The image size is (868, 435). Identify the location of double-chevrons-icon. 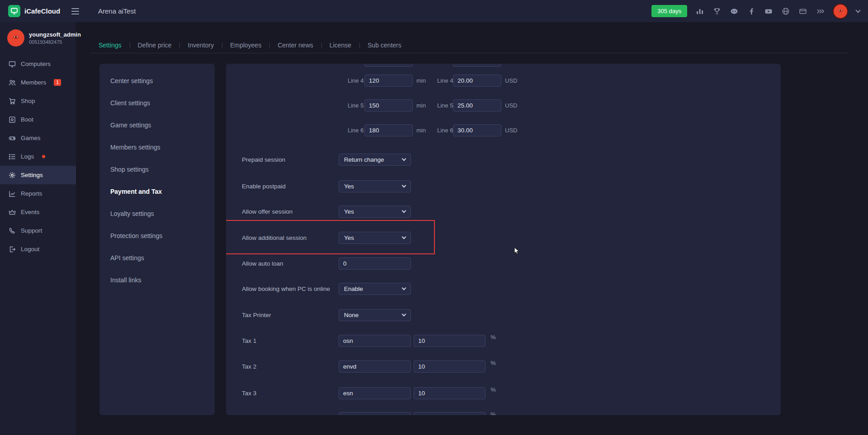
(820, 11).